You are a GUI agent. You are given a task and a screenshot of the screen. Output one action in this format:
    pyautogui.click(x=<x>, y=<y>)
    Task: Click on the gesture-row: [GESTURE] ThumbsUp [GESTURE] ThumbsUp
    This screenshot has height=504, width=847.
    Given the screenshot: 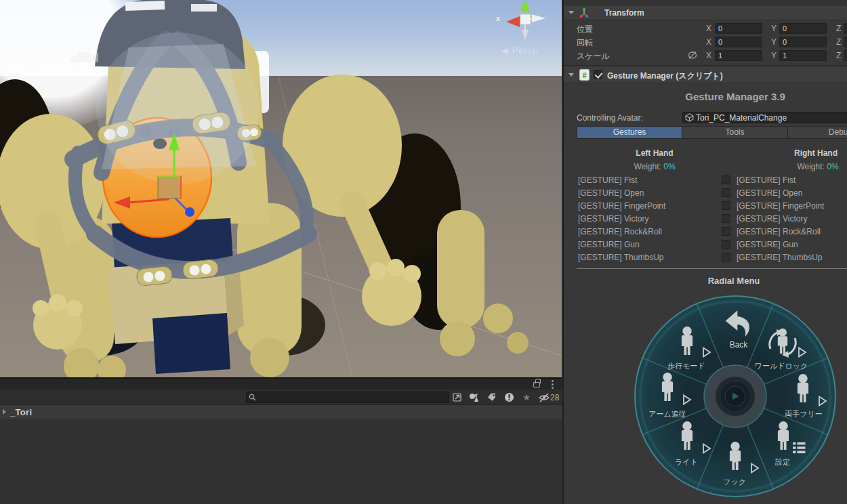 What is the action you would take?
    pyautogui.click(x=705, y=257)
    